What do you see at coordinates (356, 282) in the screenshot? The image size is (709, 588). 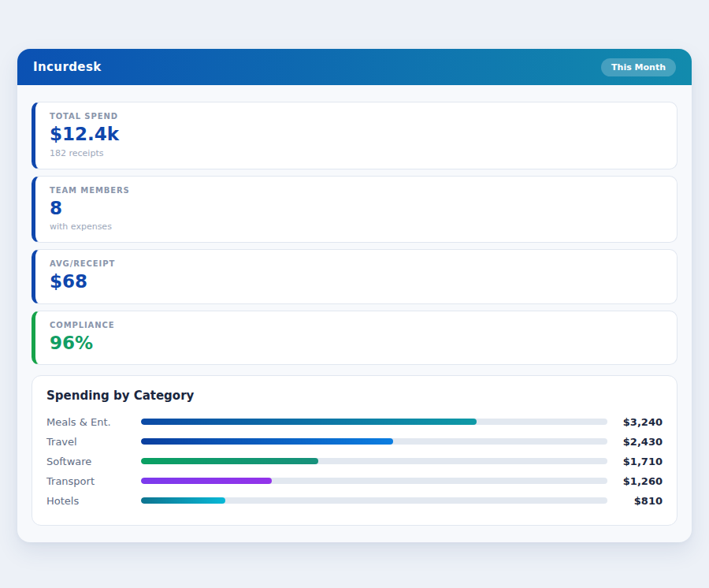 I see `stat-value: $68` at bounding box center [356, 282].